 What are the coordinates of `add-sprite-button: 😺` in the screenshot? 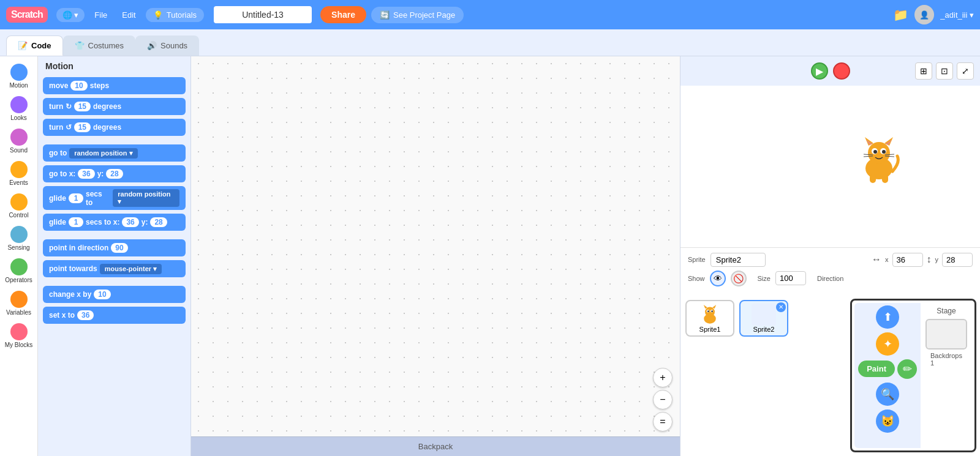 It's located at (888, 421).